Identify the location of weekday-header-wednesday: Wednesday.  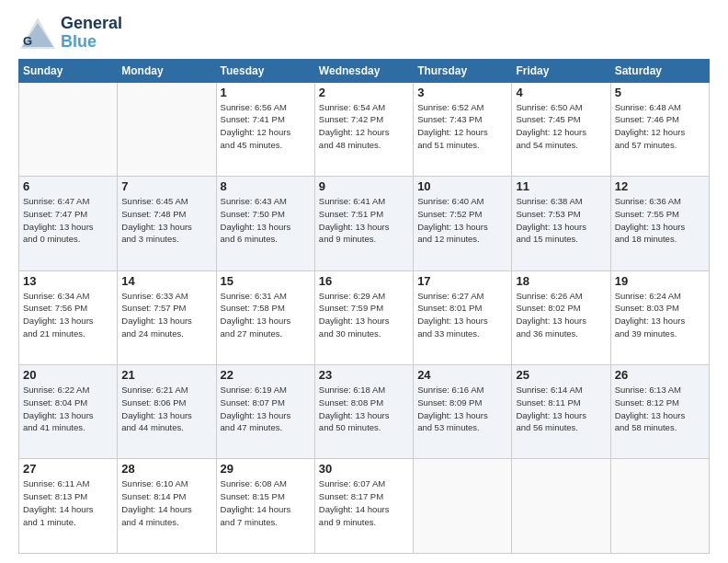
(364, 70).